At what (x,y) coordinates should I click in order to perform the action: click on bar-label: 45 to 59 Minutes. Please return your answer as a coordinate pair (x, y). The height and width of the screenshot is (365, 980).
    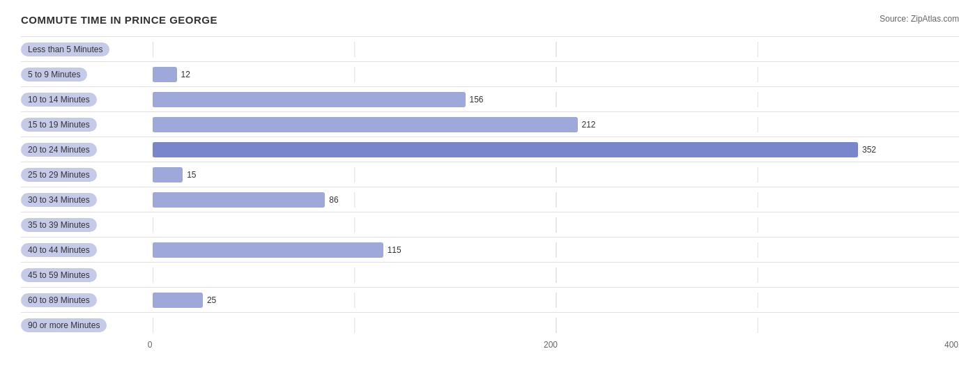
    Looking at the image, I should click on (59, 275).